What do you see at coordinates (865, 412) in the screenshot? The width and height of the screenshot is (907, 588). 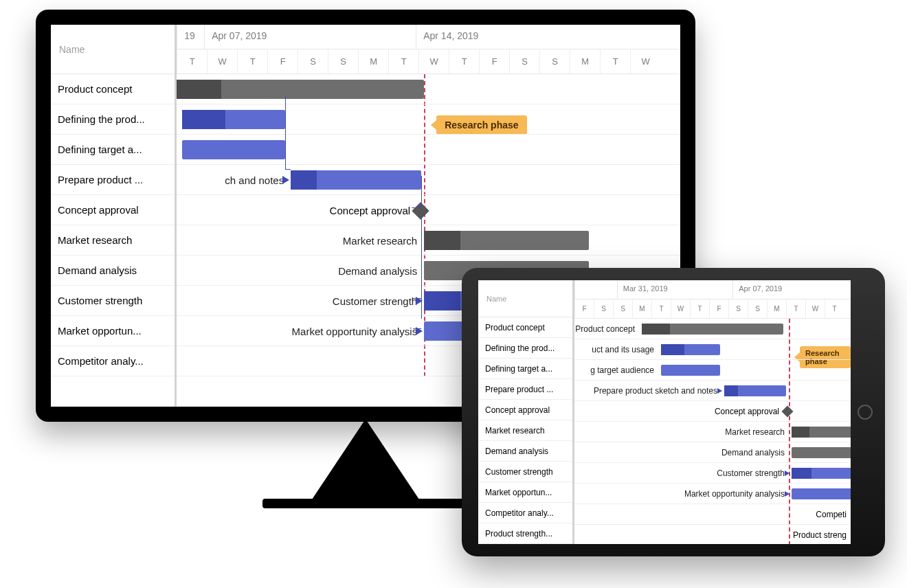 I see `tablet-home-button` at bounding box center [865, 412].